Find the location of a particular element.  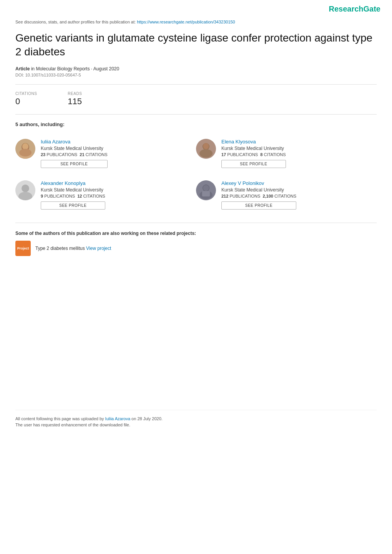

project-icon-label: Project is located at coordinates (23, 248).